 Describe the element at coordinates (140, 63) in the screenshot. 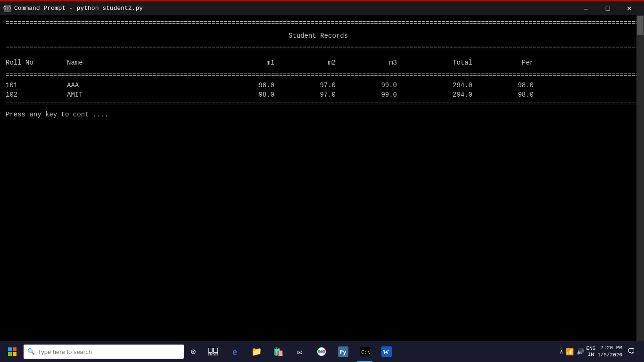

I see `col-header-name: Name` at that location.